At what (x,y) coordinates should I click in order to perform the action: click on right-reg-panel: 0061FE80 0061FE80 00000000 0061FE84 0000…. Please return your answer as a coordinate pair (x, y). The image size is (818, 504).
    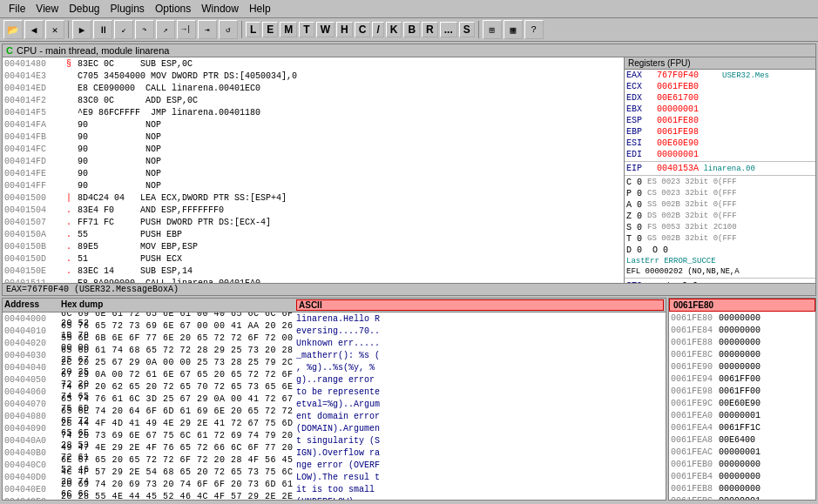
    Looking at the image, I should click on (742, 399).